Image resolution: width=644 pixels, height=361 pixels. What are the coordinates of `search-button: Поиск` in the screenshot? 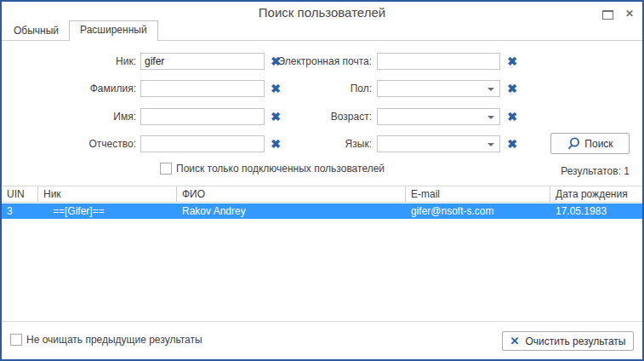 It's located at (590, 143).